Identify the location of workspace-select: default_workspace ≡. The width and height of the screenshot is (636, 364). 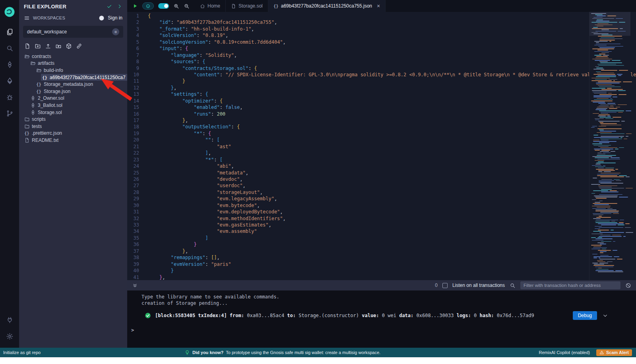
(73, 32).